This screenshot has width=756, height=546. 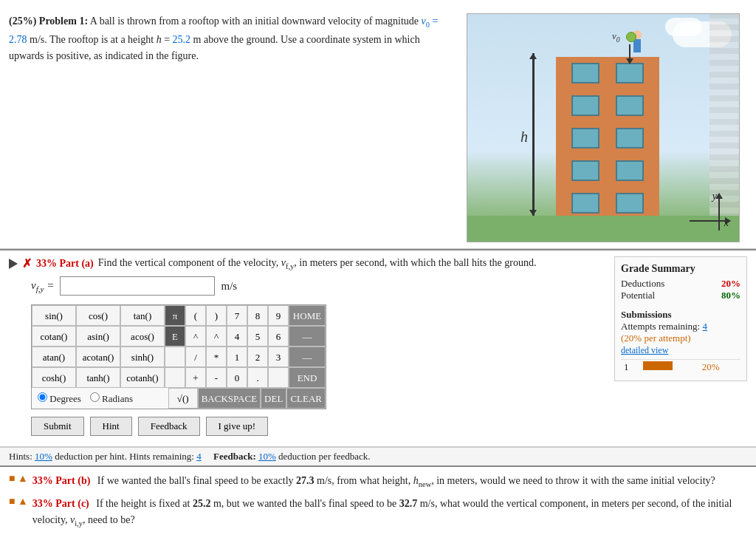 I want to click on parts-bc: ■ ▲ 33% Part (b) If we wanted the ball's…, so click(x=378, y=504).